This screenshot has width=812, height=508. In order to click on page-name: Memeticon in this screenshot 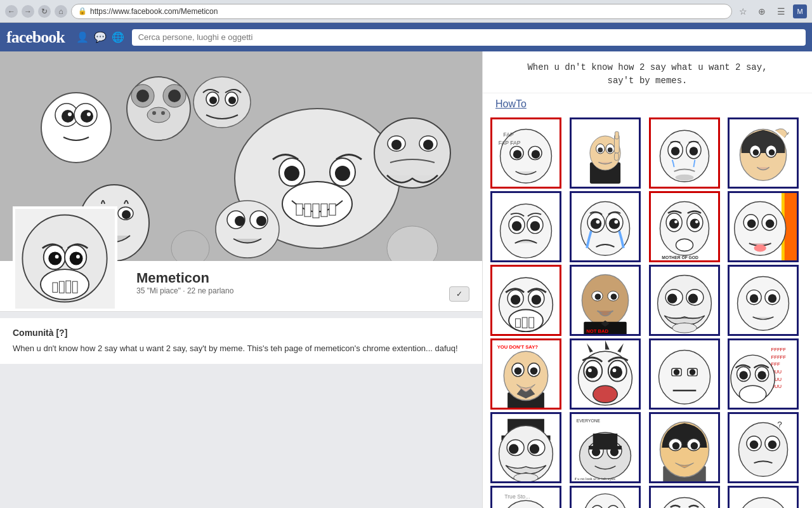, I will do `click(288, 278)`.